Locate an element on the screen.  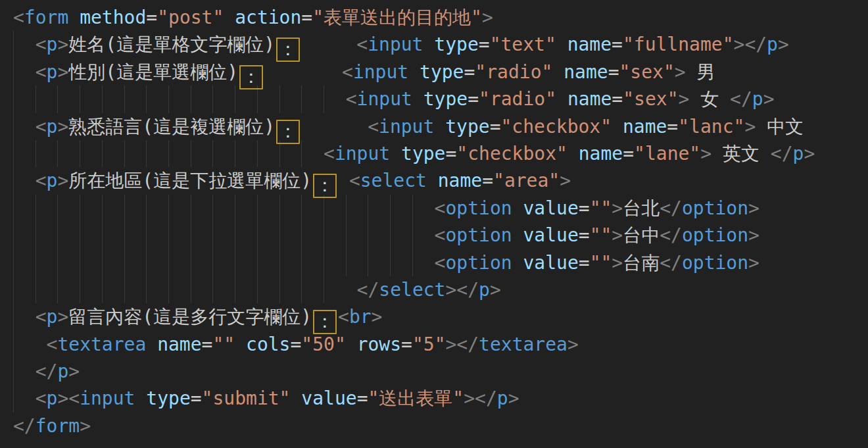
string-token: "送出表單" is located at coordinates (416, 399).